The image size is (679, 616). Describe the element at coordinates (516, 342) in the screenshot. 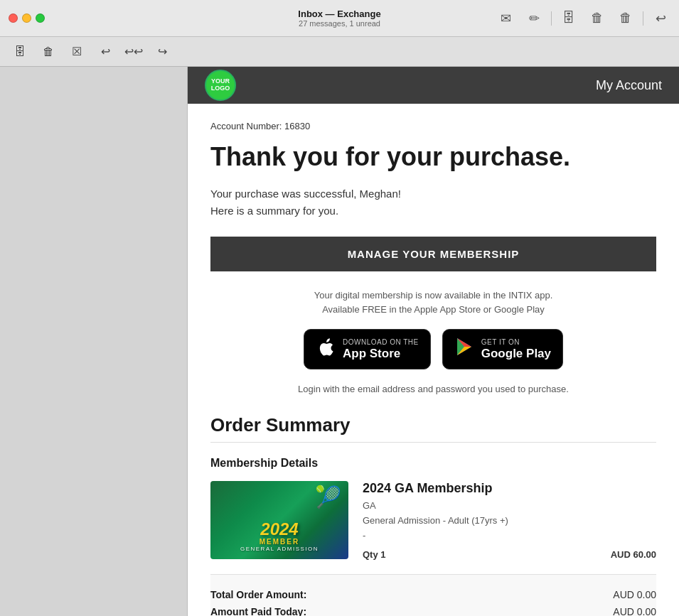

I see `google-play-small-text: GET IT ON` at that location.